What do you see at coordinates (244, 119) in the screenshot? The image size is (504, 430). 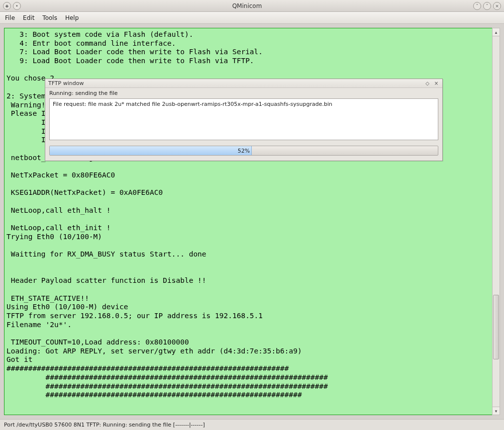 I see `dialog-log` at bounding box center [244, 119].